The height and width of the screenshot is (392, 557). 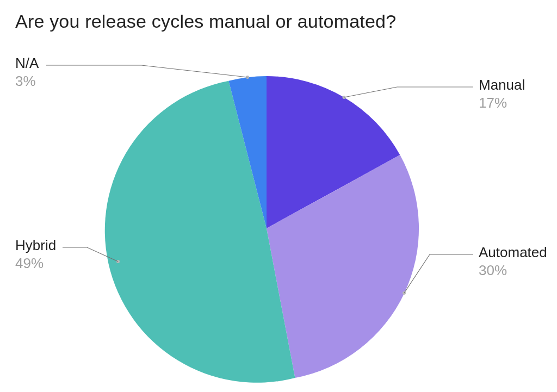 What do you see at coordinates (36, 263) in the screenshot?
I see `label-hybrid-pct: 49%` at bounding box center [36, 263].